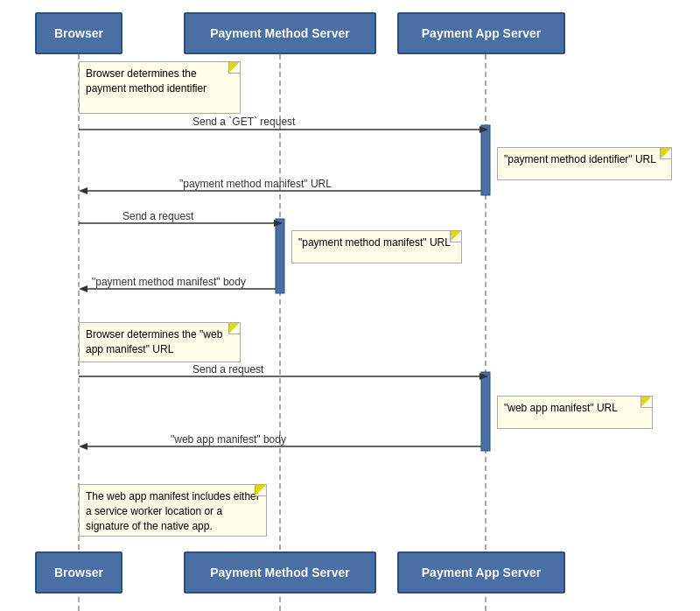 This screenshot has width=700, height=611. Describe the element at coordinates (376, 247) in the screenshot. I see `note-manifest-url-right: "payment method manifest" URL` at that location.